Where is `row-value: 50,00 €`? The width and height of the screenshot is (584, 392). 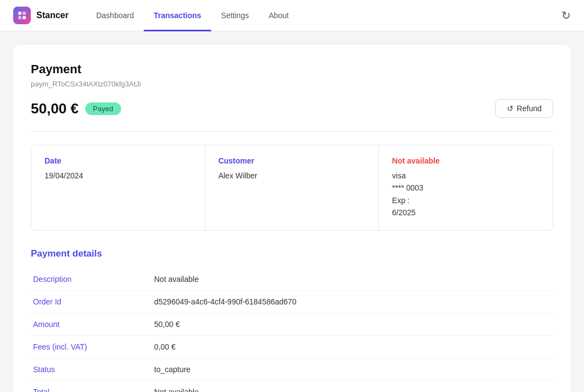
row-value: 50,00 € is located at coordinates (352, 324).